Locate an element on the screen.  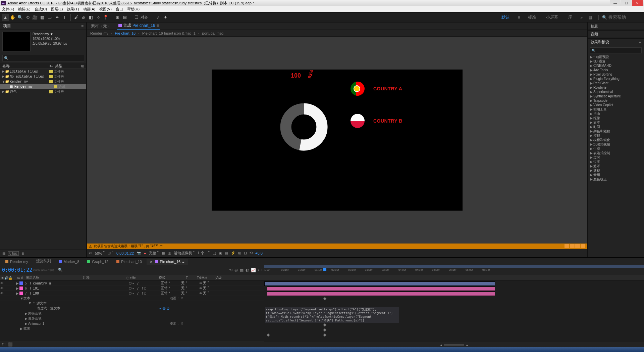
timeline-tab: Graph_12 is located at coordinates (98, 262).